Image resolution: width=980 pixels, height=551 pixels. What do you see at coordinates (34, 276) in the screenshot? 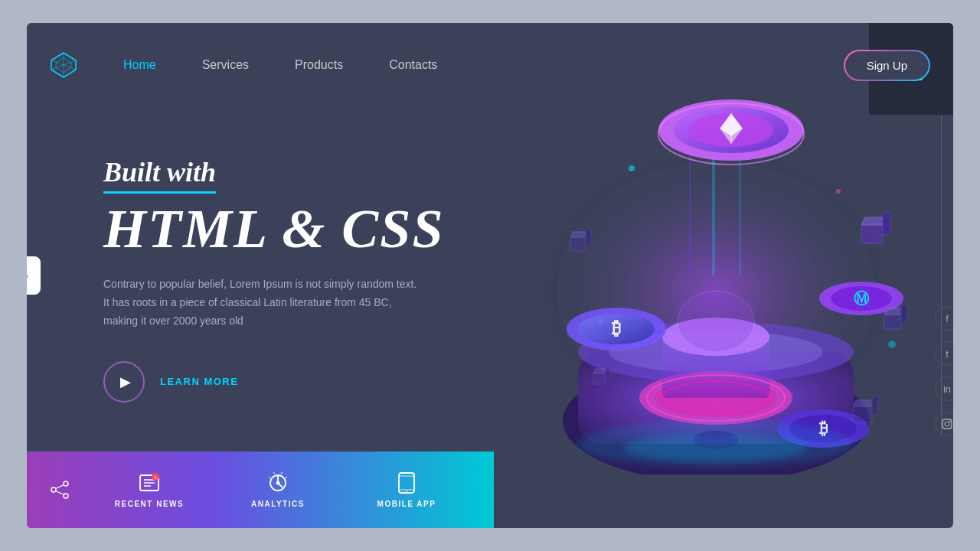
I see `scroll-left-button: ›` at bounding box center [34, 276].